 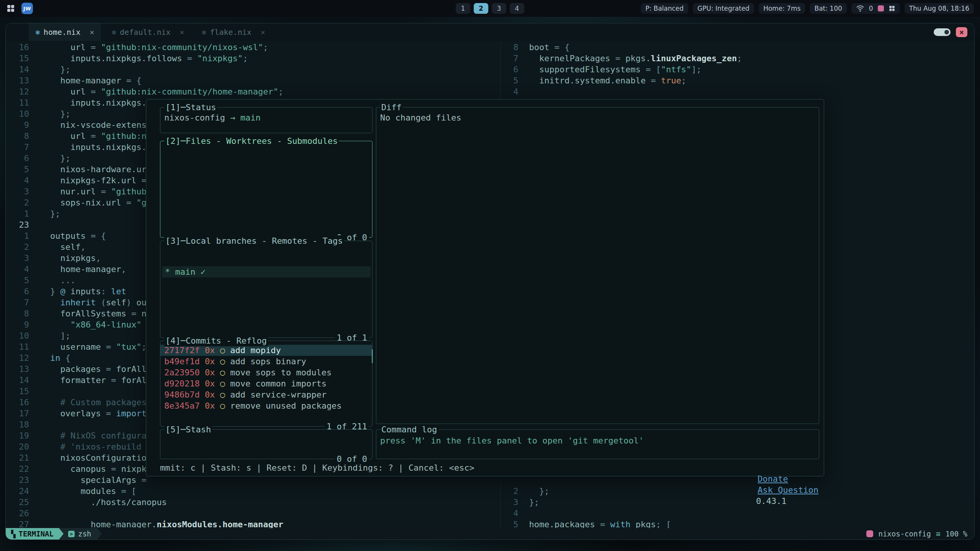 What do you see at coordinates (828, 8) in the screenshot?
I see `status-module: Bat: 100` at bounding box center [828, 8].